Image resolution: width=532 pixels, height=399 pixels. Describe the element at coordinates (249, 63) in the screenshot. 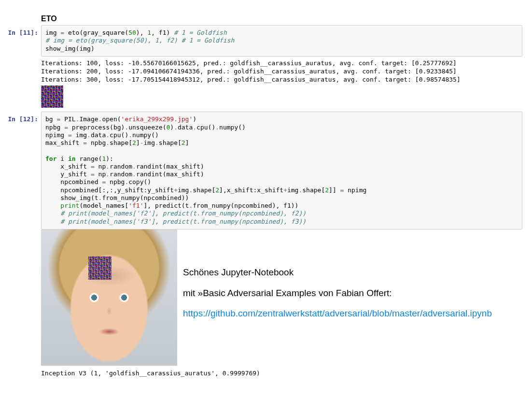

I see `output-line: Iterations: 100, loss: -10.5567016601562…` at that location.